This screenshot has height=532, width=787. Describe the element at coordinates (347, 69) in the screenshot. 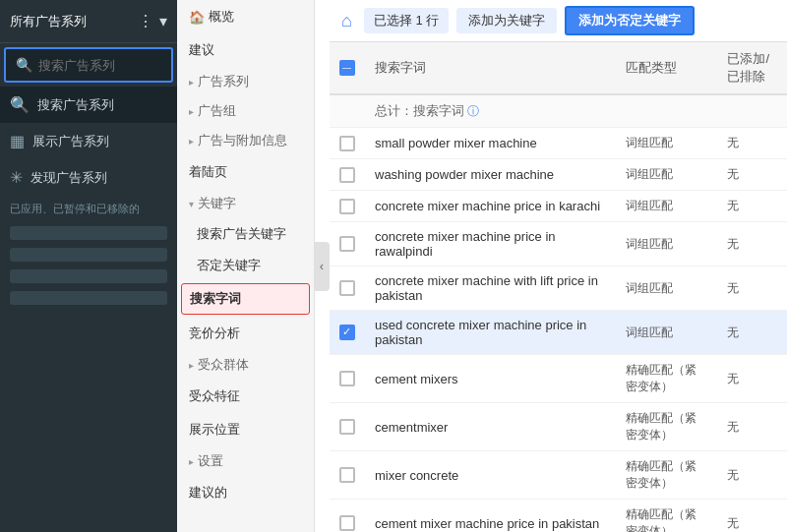

I see `col-header-checkbox` at that location.